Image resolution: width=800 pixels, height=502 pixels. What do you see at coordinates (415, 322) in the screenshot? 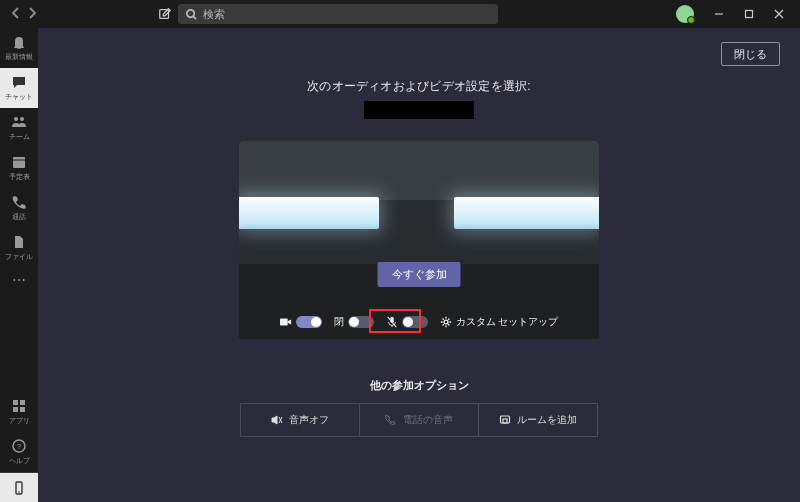
I see `mic-toggle` at bounding box center [415, 322].